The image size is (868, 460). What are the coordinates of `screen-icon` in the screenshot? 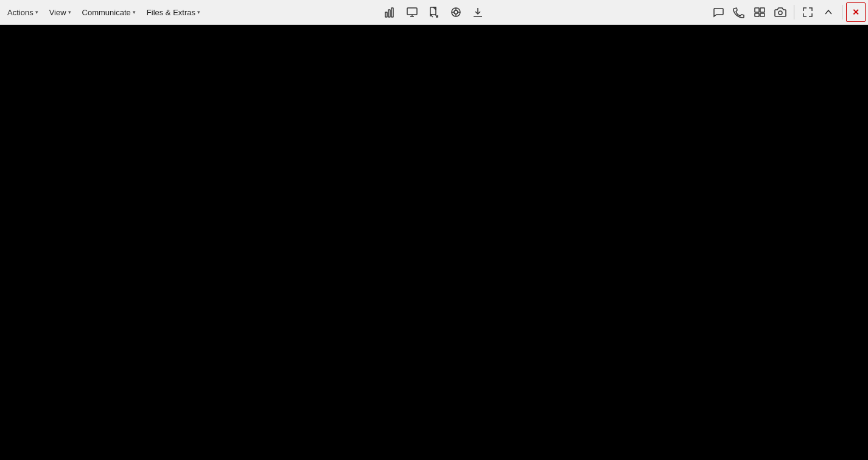 It's located at (412, 12).